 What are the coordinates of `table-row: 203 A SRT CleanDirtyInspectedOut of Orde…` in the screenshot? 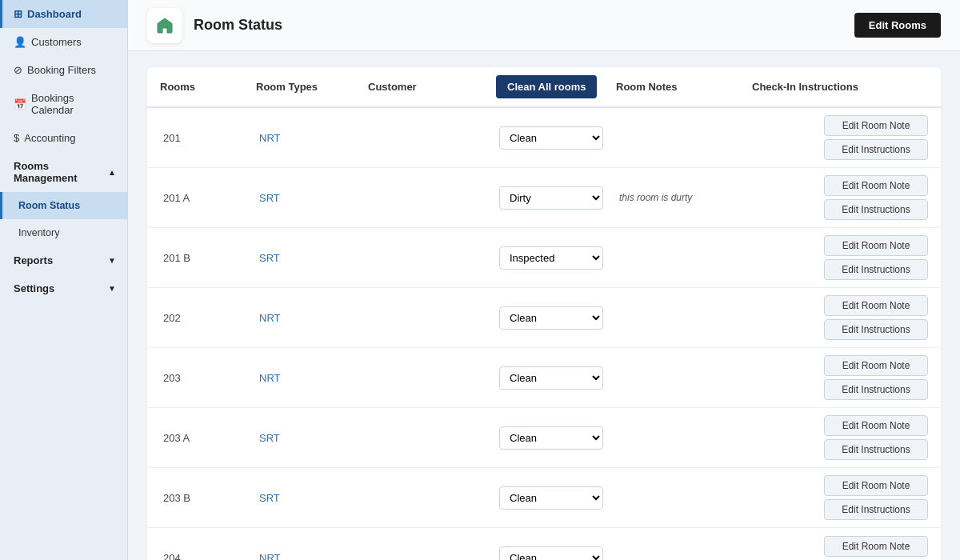 It's located at (544, 438).